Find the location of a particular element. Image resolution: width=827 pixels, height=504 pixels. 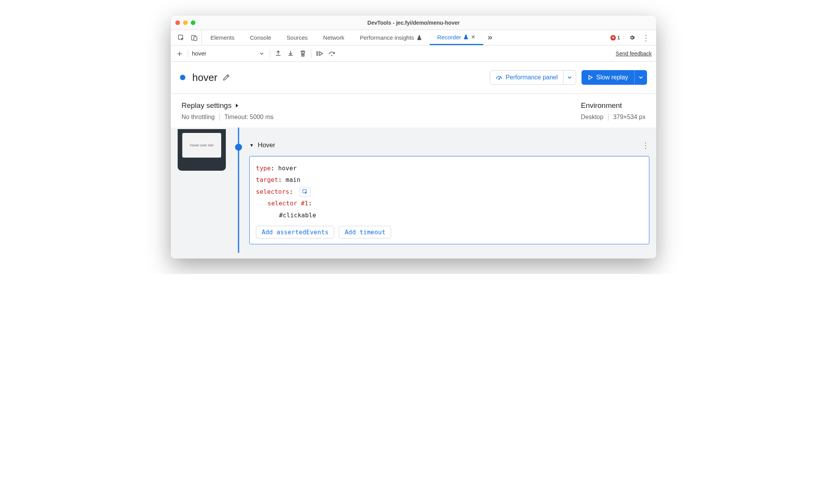

export-icon is located at coordinates (278, 54).